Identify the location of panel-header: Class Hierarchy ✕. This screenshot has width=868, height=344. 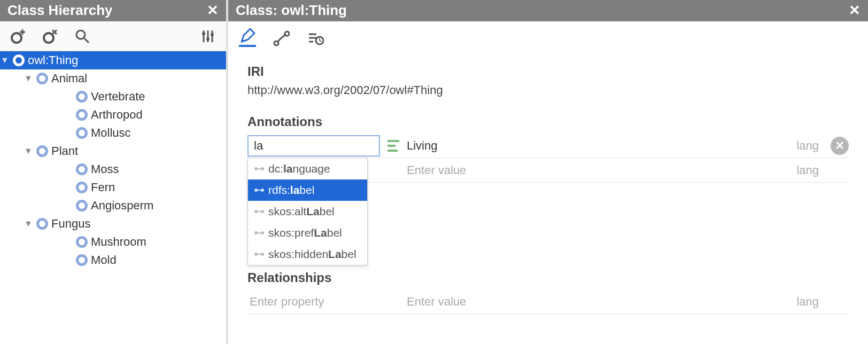
(113, 11).